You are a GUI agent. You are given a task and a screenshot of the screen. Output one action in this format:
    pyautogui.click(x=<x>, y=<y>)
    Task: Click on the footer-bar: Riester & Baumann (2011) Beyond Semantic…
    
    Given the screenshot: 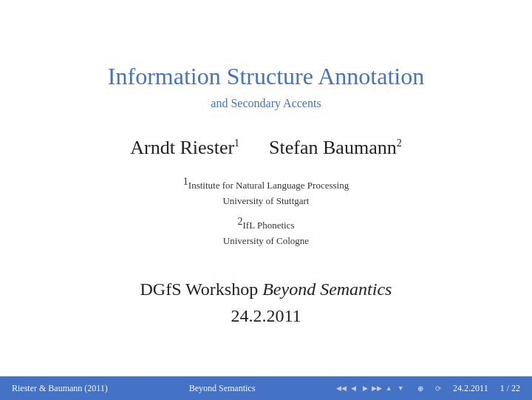 What is the action you would take?
    pyautogui.click(x=266, y=388)
    